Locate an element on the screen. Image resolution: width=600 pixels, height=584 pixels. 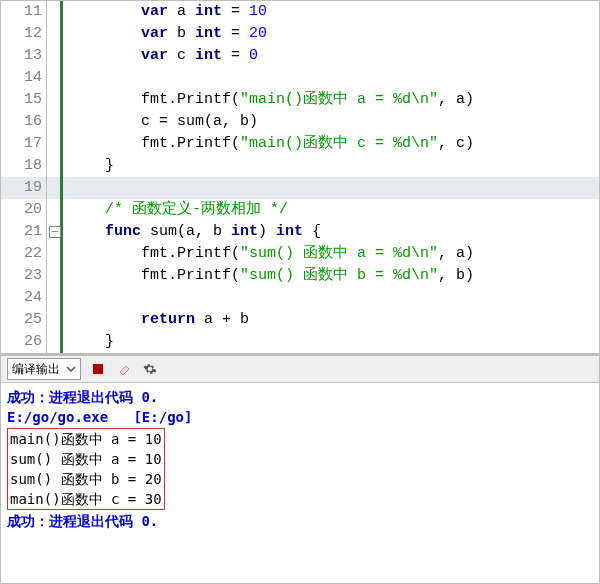
line-number: 23 is located at coordinates (24, 276).